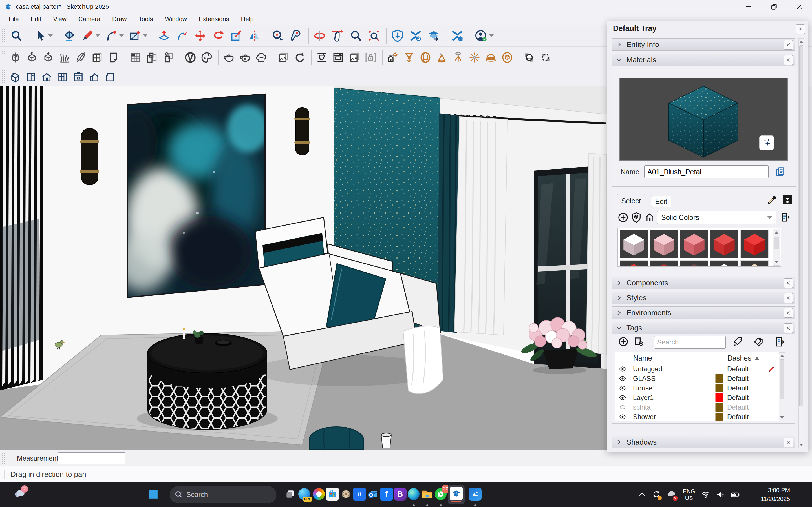 Image resolution: width=812 pixels, height=507 pixels. I want to click on 3d-viewer-icon, so click(346, 494).